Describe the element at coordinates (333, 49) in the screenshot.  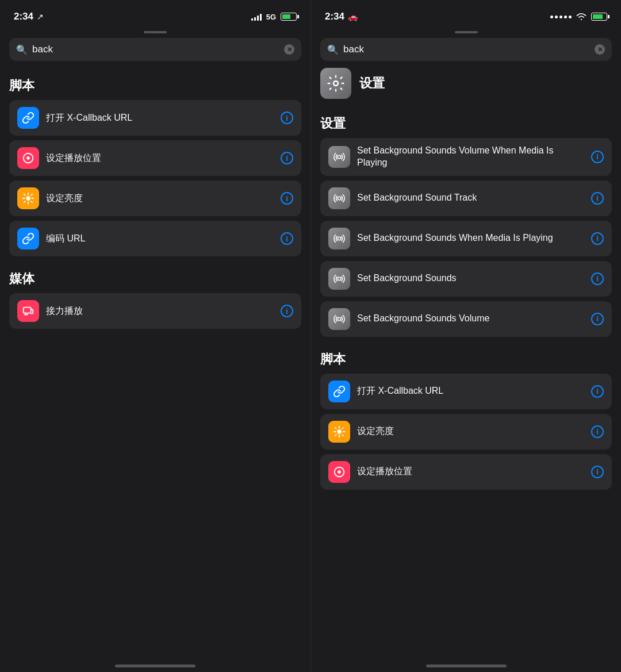
I see `right-search-icon: 🔍` at that location.